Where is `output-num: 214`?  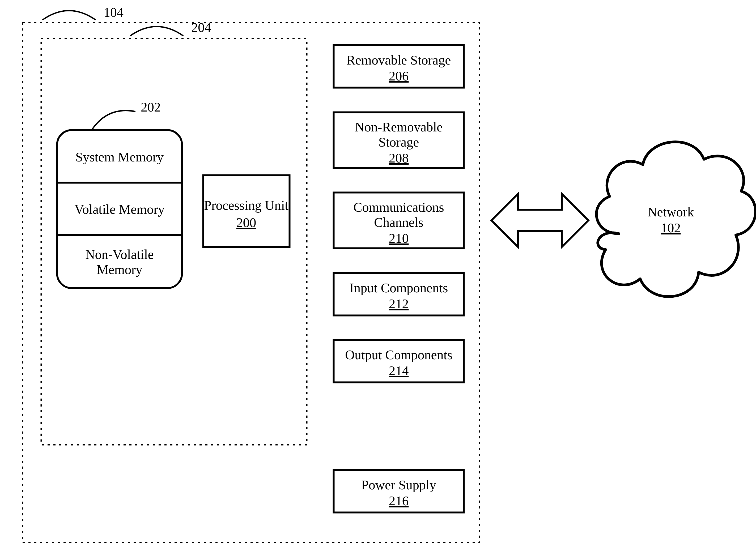
output-num: 214 is located at coordinates (399, 371).